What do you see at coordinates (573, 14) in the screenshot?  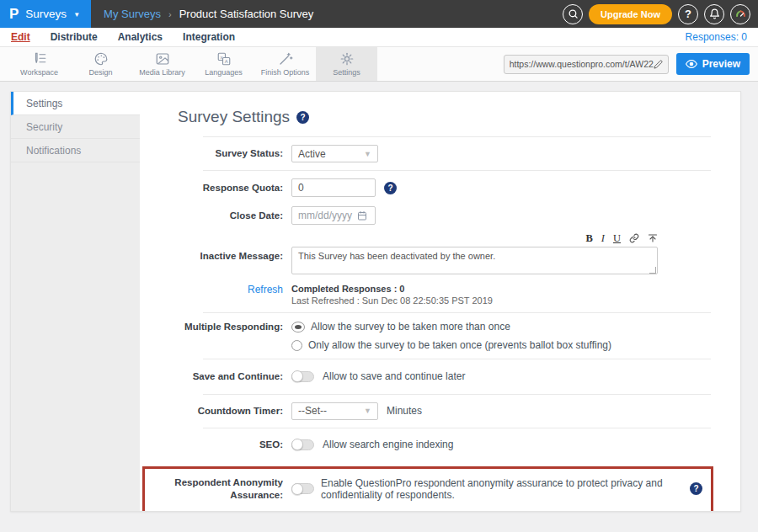 I see `search-button` at bounding box center [573, 14].